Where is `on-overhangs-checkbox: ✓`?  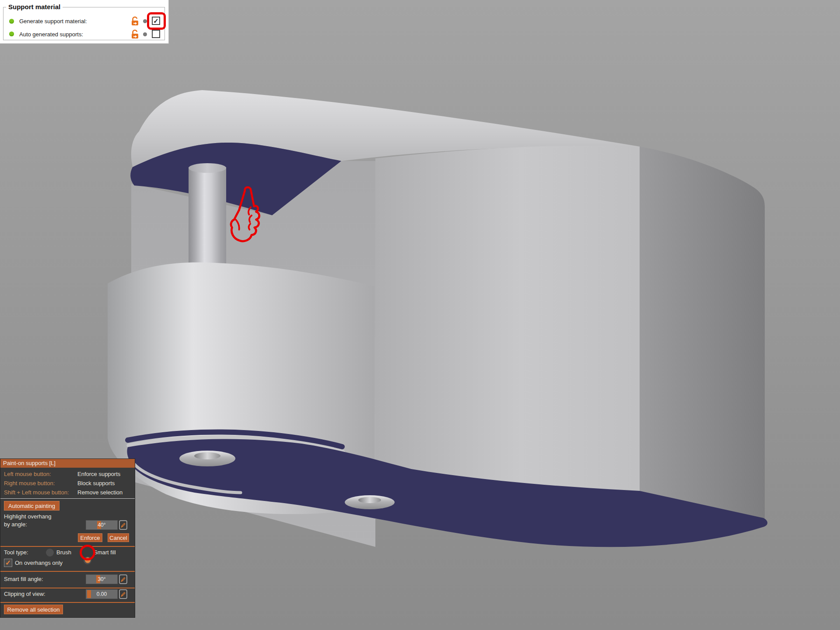
on-overhangs-checkbox: ✓ is located at coordinates (8, 563).